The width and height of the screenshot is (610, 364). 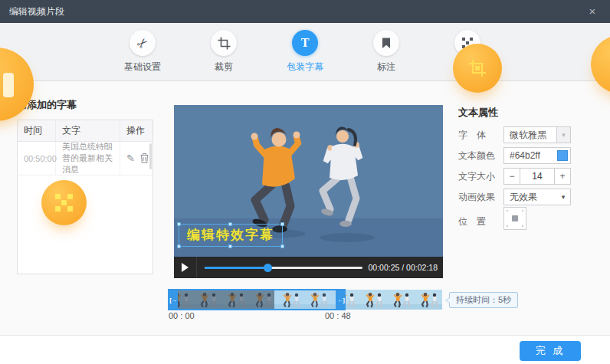 What do you see at coordinates (88, 158) in the screenshot?
I see `subtitle-text: 美国总统特朗普的最新相关消息` at bounding box center [88, 158].